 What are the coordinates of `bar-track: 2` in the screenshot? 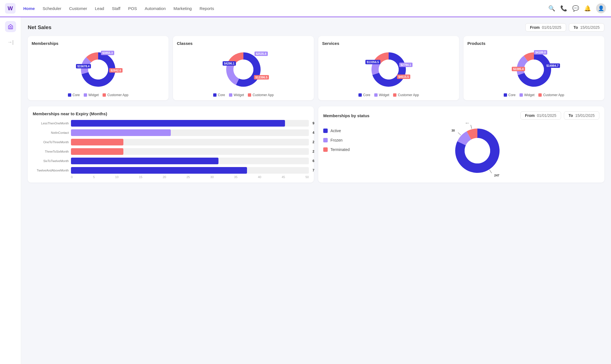 It's located at (190, 152).